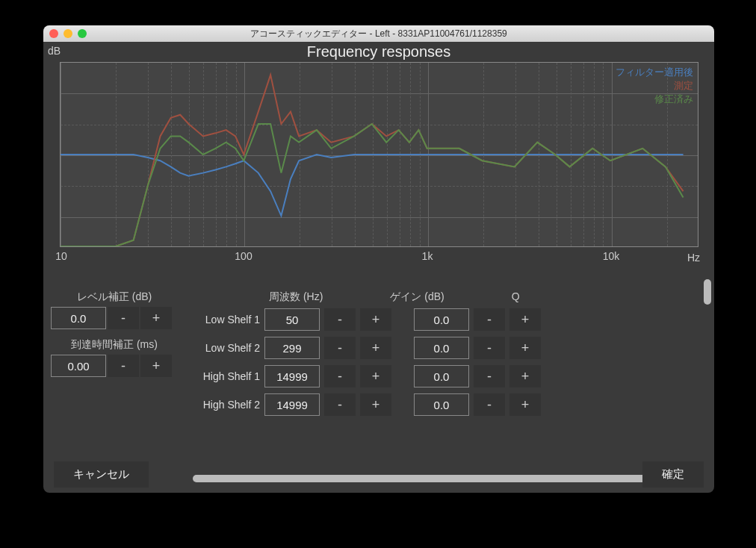 The image size is (756, 548). Describe the element at coordinates (102, 475) in the screenshot. I see `cancel-button: キャンセル` at that location.